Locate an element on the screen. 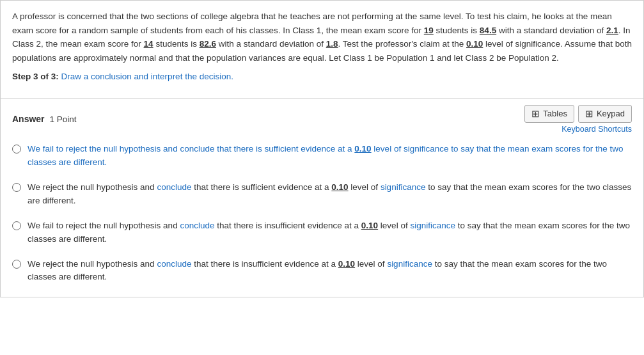  header-buttons: ⊞ Tables ⊞ Keypad Keyboard Shortcuts is located at coordinates (578, 119).